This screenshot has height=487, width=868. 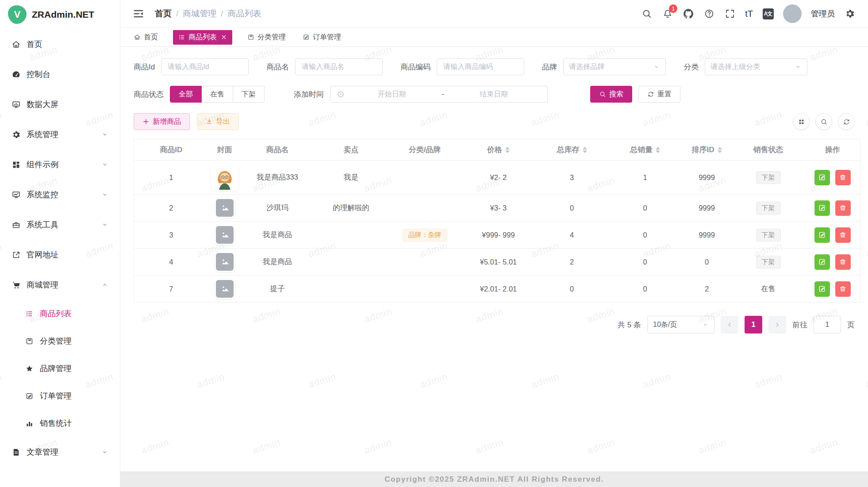 I want to click on cell-actions, so click(x=833, y=262).